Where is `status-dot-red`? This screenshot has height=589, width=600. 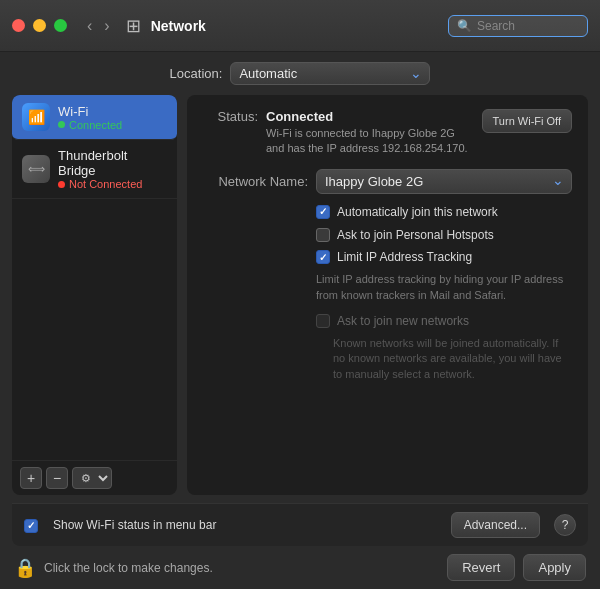 status-dot-red is located at coordinates (62, 184).